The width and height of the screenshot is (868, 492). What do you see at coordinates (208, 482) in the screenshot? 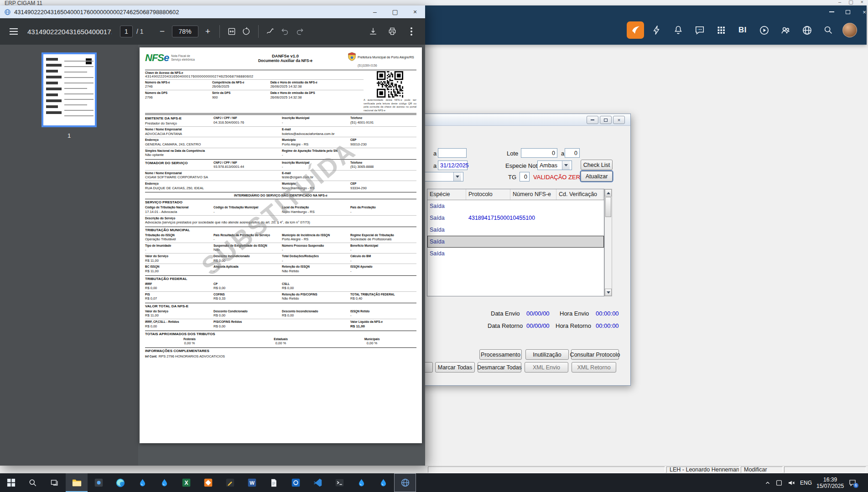
I see `taskbar-app-orange` at bounding box center [208, 482].